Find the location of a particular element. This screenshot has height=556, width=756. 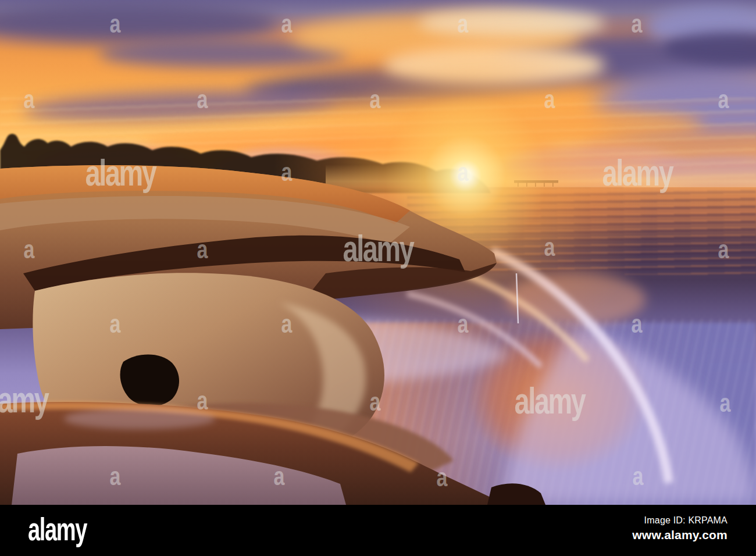

wet-sand-shine is located at coordinates (140, 419).